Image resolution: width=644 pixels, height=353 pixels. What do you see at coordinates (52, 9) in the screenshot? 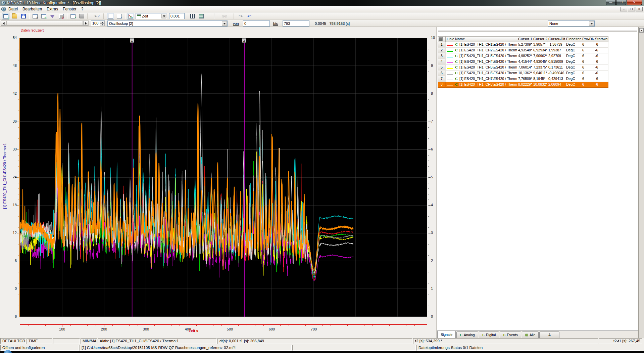
I see `menu-item-extras: Extras` at bounding box center [52, 9].